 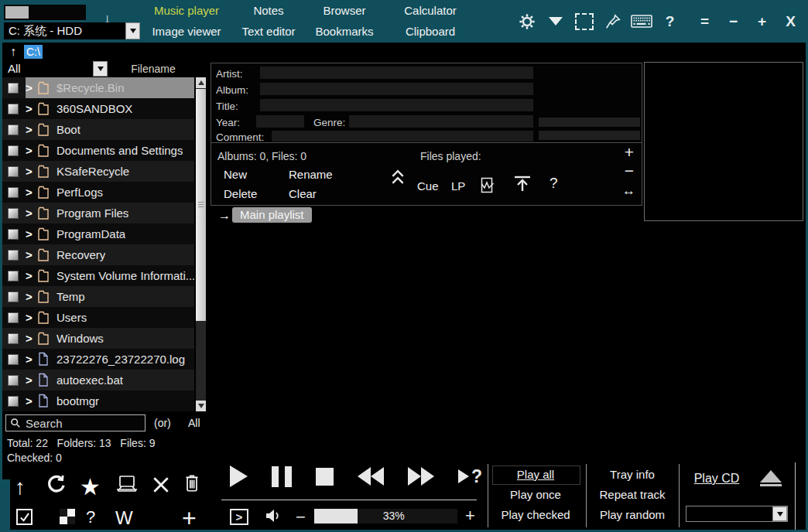 What do you see at coordinates (300, 517) in the screenshot?
I see `volume-down-button: −` at bounding box center [300, 517].